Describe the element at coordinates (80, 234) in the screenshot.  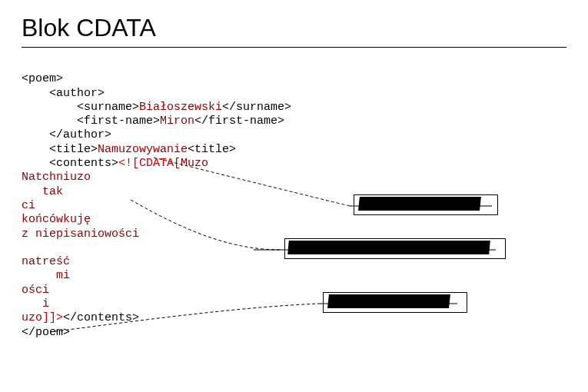
I see `code-line: z niepisaniowości` at that location.